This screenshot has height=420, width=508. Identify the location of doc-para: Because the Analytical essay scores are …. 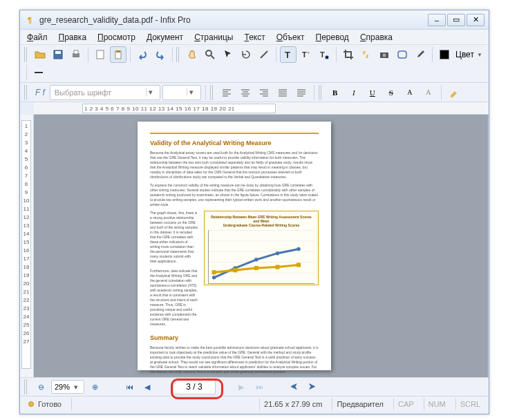
(234, 165).